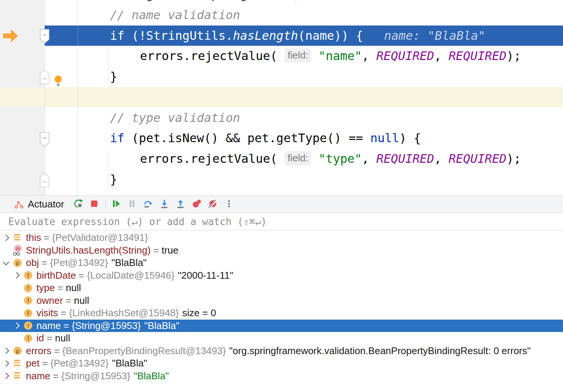 The width and height of the screenshot is (563, 392). Describe the element at coordinates (282, 376) in the screenshot. I see `variable-row-name: name={String@15953}"BlaBla"` at that location.